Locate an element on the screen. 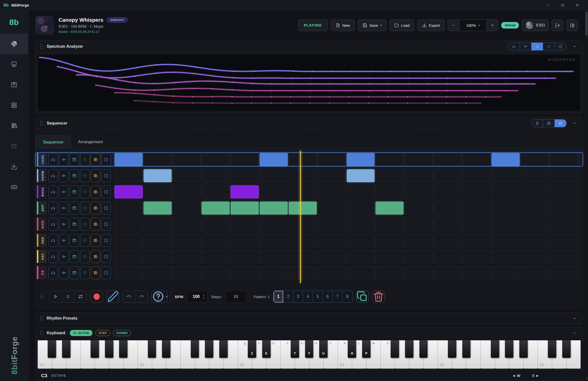  collapse-keyboard-button is located at coordinates (574, 333).